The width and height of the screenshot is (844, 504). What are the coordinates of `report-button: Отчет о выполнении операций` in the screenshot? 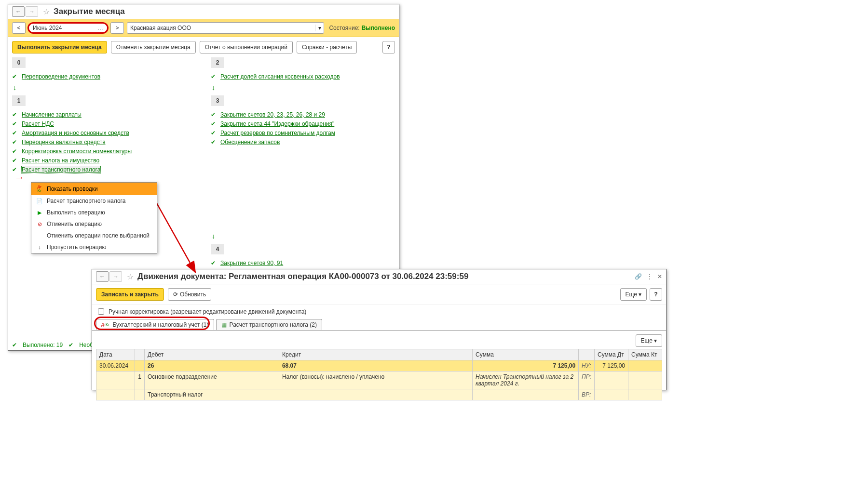 It's located at (246, 47).